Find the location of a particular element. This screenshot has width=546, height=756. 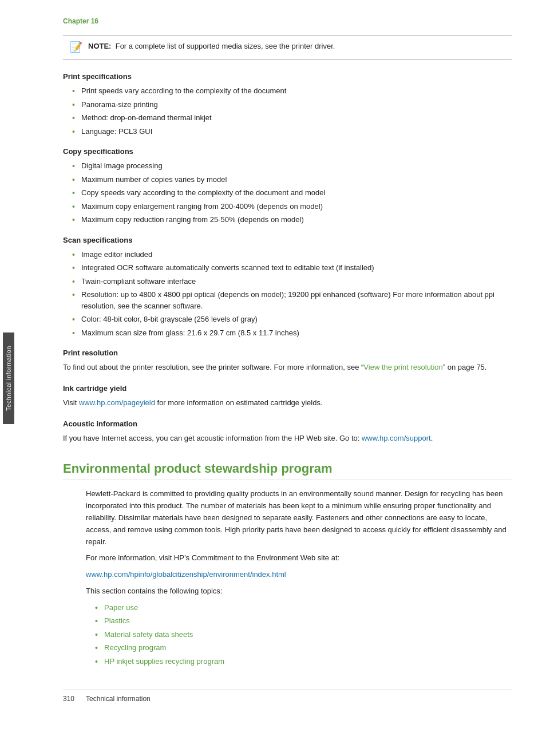

note-text: NOTE: For a complete list of supported m… is located at coordinates (212, 46).